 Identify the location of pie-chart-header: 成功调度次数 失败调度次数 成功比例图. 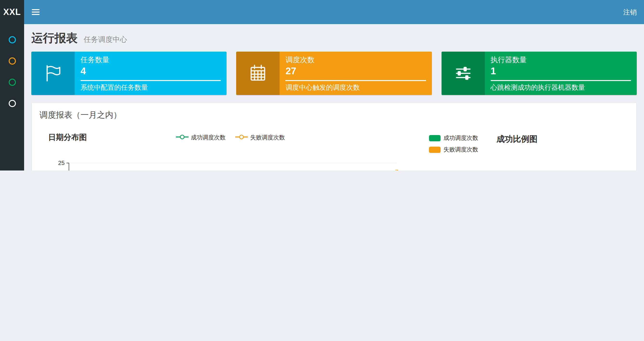
(532, 144).